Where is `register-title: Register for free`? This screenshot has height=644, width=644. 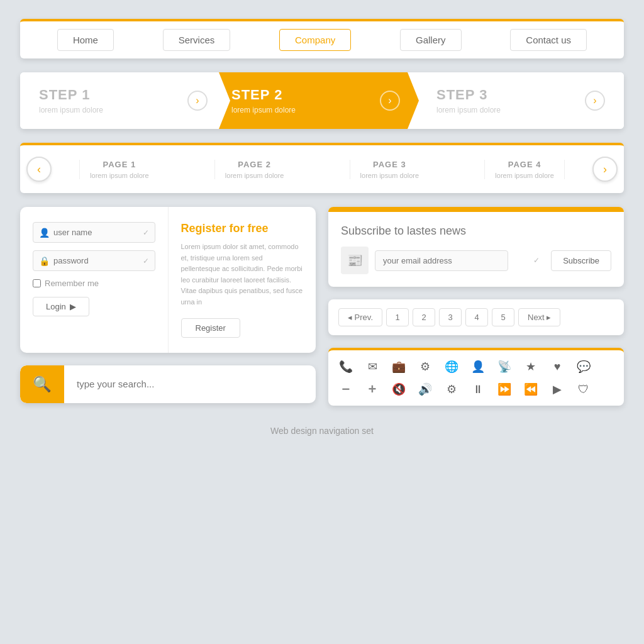
register-title: Register for free is located at coordinates (225, 229).